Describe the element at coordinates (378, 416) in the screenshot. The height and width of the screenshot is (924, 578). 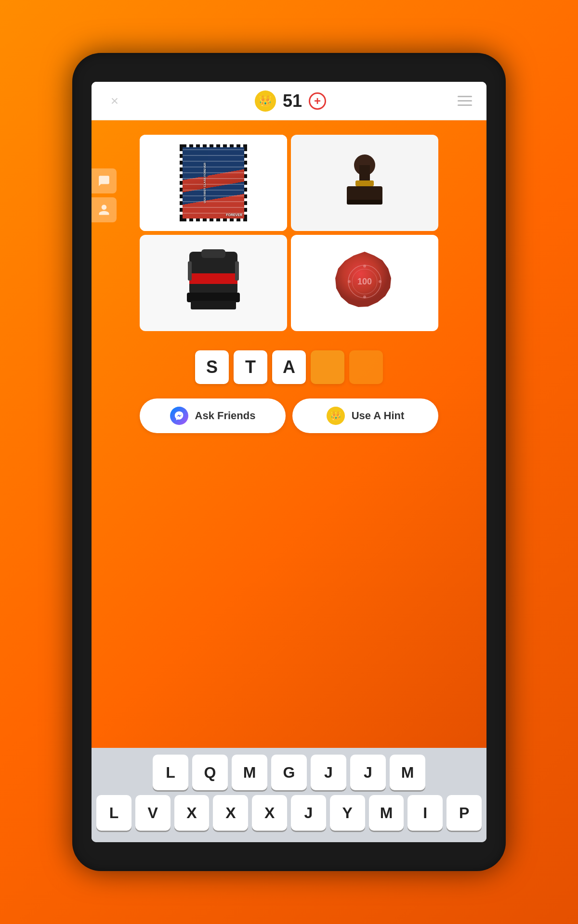
I see `use-hint-label: Use A Hint` at that location.